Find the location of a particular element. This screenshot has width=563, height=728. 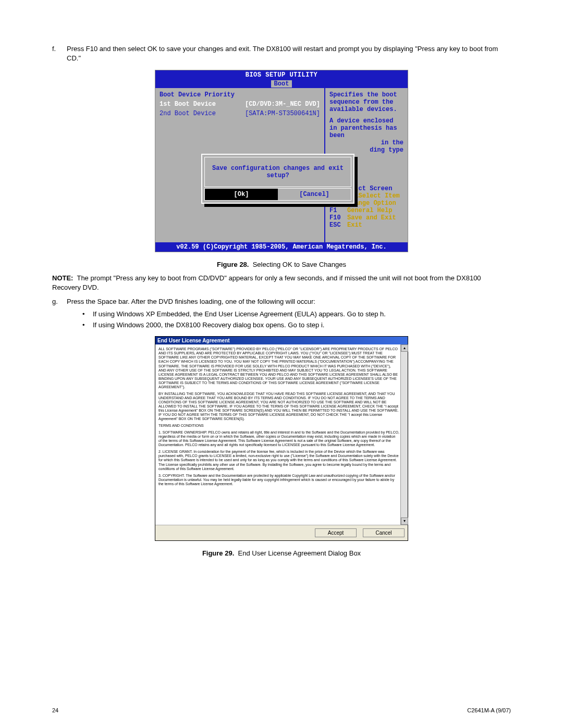

bios-help-text1: Specifies the boot sequence from the ava… is located at coordinates (366, 102).